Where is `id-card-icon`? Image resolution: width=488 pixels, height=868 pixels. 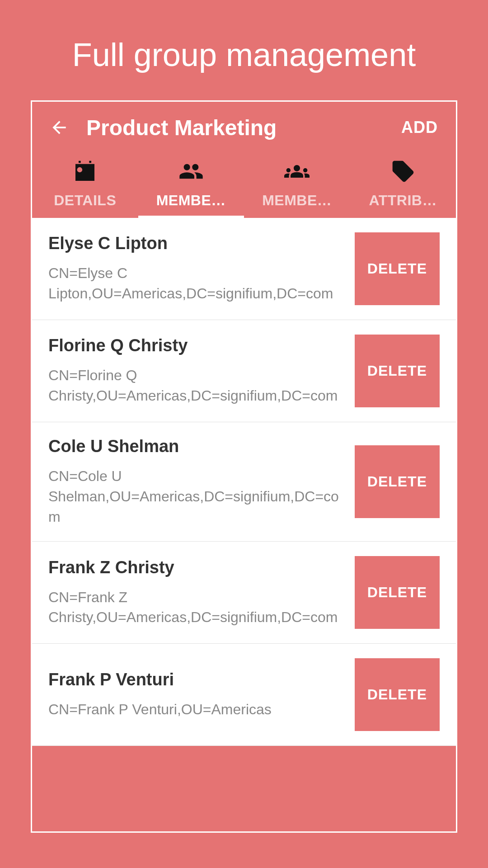
id-card-icon is located at coordinates (85, 171).